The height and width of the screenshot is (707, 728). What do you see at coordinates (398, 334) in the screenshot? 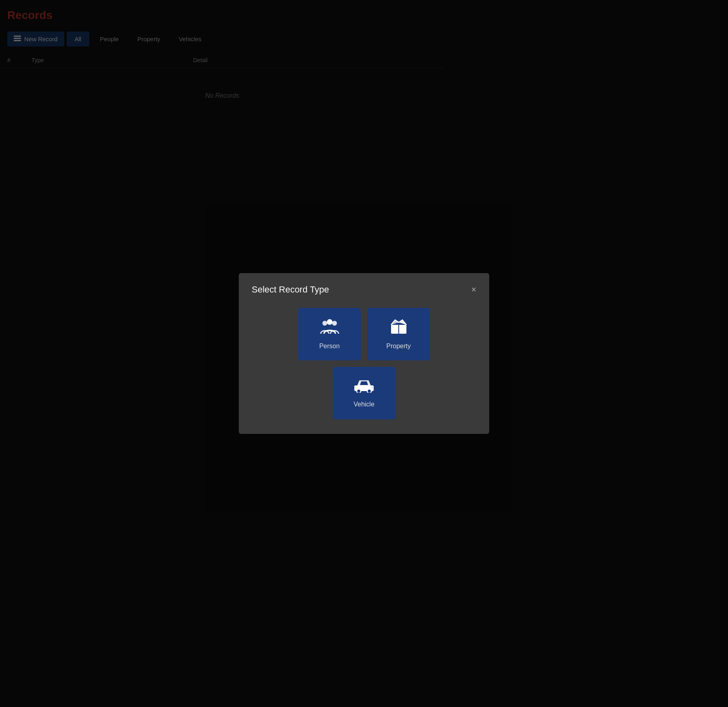
I see `record-type-property-button: Property` at bounding box center [398, 334].